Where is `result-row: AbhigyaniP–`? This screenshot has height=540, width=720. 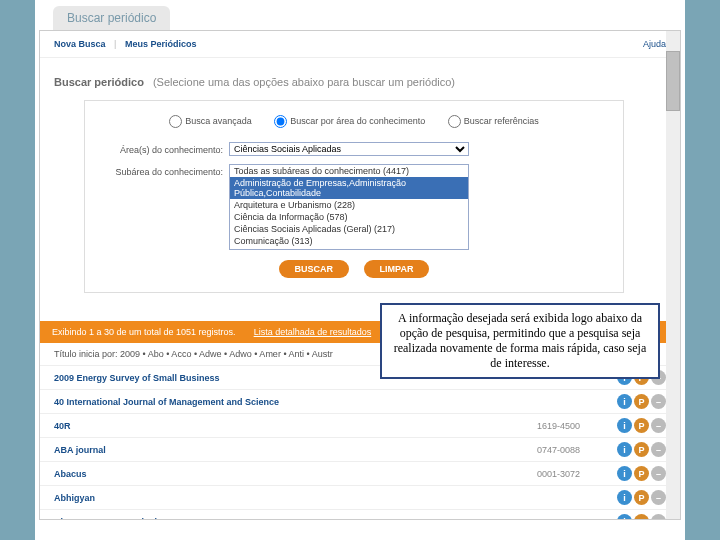
result-row: AbhigyaniP– is located at coordinates (360, 498).